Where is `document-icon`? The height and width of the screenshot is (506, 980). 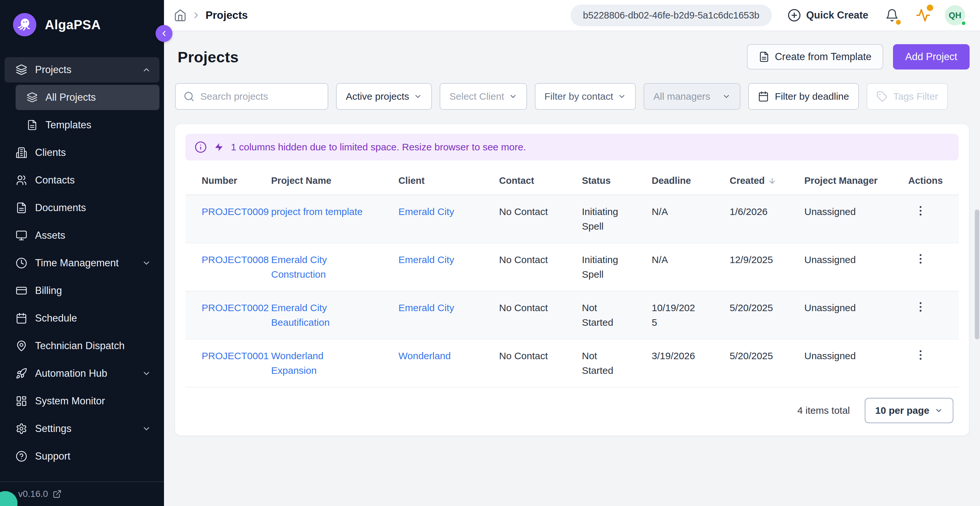 document-icon is located at coordinates (21, 208).